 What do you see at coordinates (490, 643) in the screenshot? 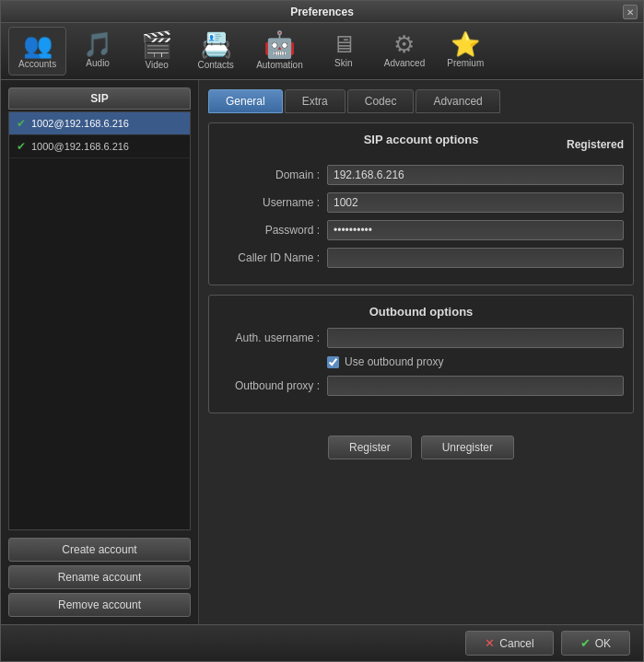
I see `cancel-icon: ✕` at bounding box center [490, 643].